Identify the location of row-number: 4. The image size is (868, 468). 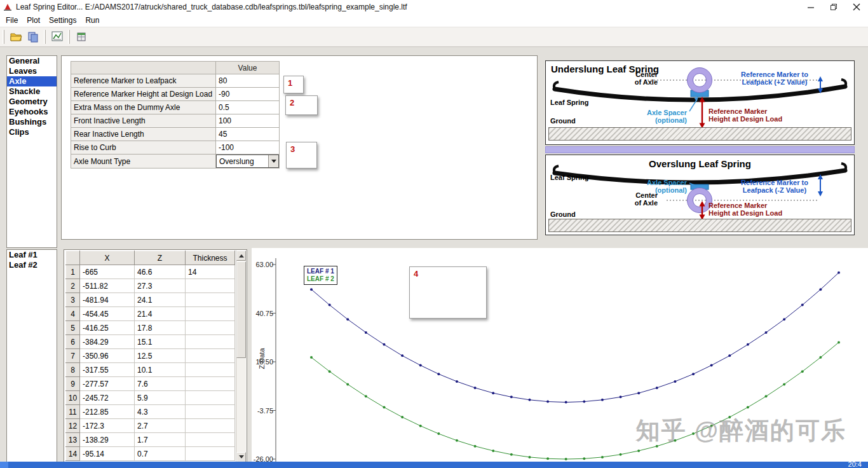
(73, 314).